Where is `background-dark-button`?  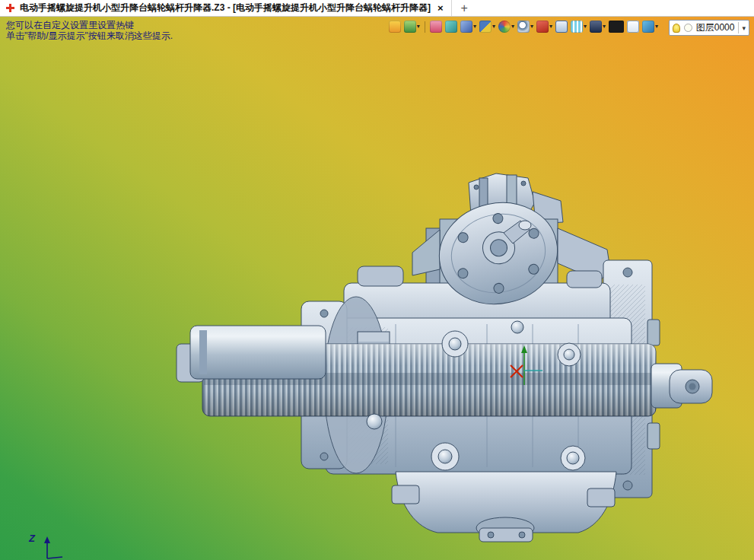 background-dark-button is located at coordinates (616, 27).